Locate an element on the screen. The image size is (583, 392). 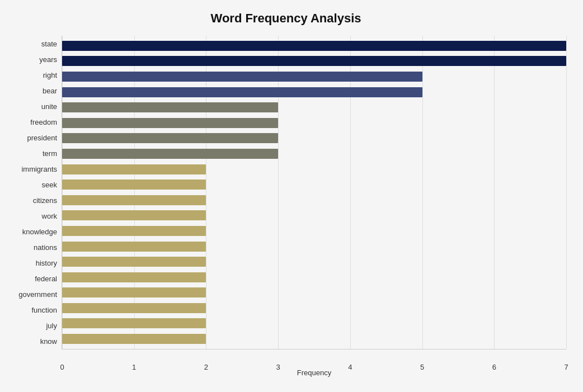
y-label: know is located at coordinates (49, 342).